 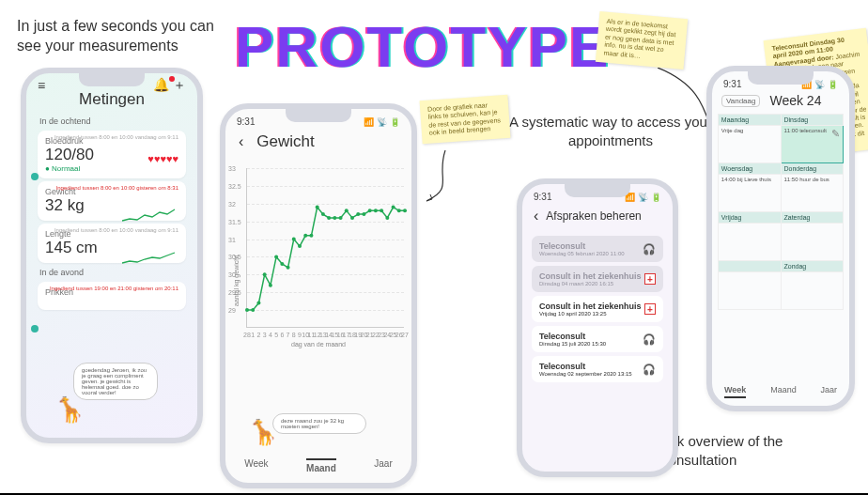 What do you see at coordinates (112, 243) in the screenshot?
I see `card-lengte: Lengte 145 cm Ingediend tussen 8:00 en 1…` at bounding box center [112, 243].